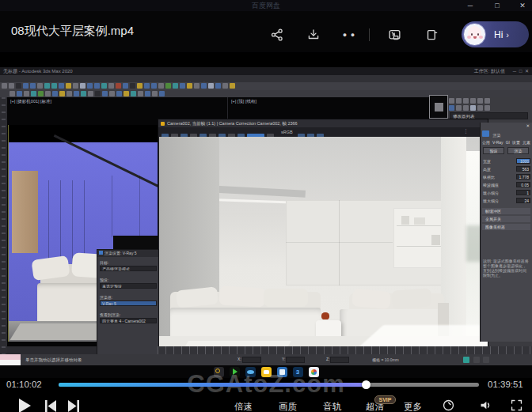  I want to click on status-prompt: 单击并拖动以选择并移动对象, so click(54, 360).